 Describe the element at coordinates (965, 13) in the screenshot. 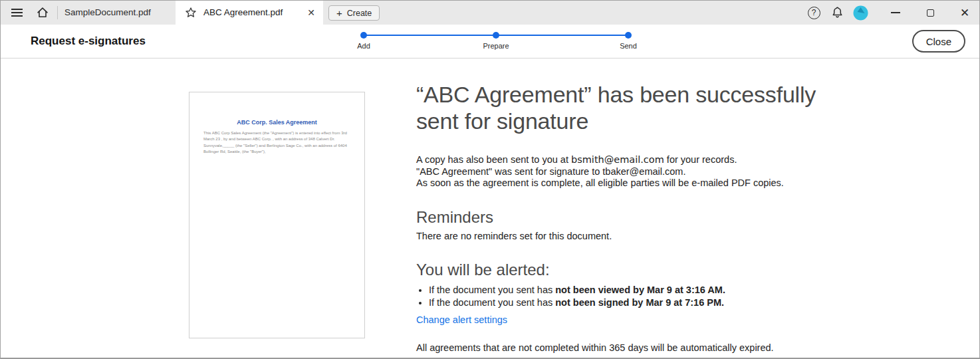

I see `window-close-button: ✕` at that location.